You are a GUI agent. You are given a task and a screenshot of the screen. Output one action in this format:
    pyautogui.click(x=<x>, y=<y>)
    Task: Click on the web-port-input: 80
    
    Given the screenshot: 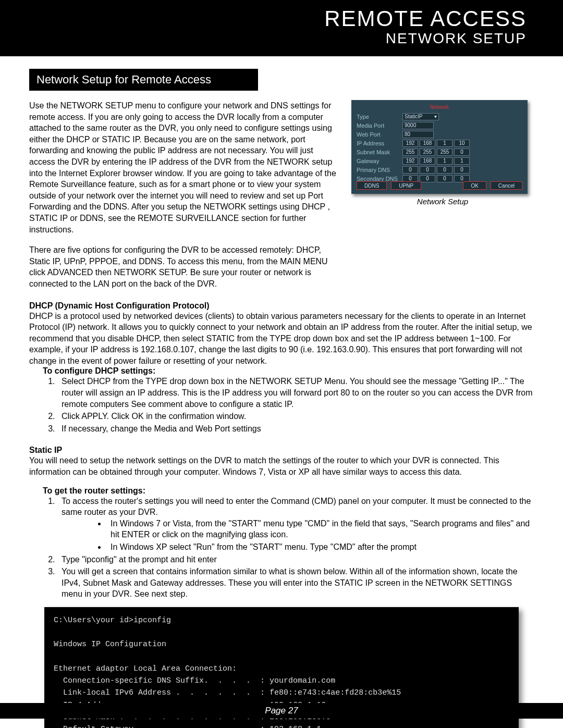 What is the action you would take?
    pyautogui.click(x=418, y=134)
    